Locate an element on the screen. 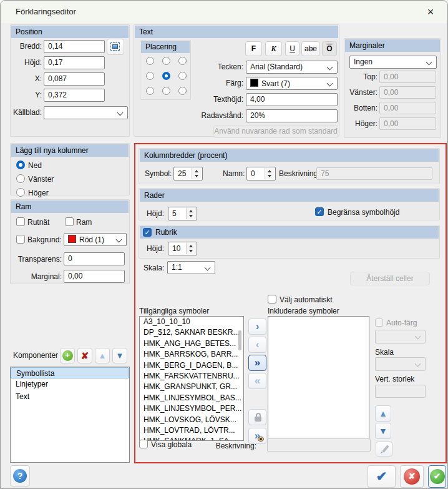 This screenshot has height=489, width=448. list-item: HMK_FARSKVATTENBRU... is located at coordinates (192, 376).